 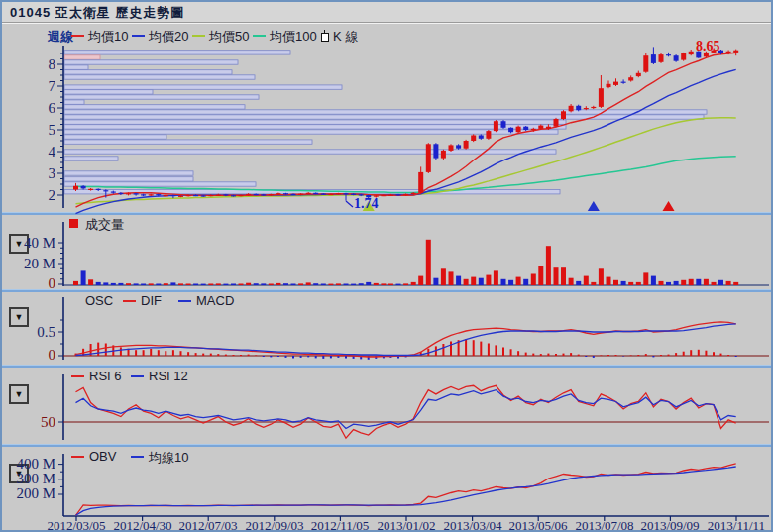 I want to click on rsi12-legend-label: RSI 12, so click(x=168, y=376).